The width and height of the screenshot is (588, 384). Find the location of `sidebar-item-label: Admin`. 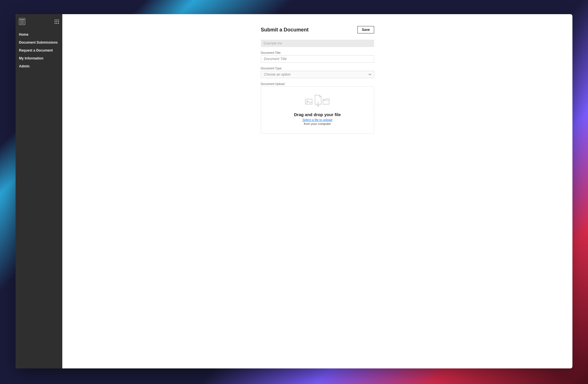

sidebar-item-label: Admin is located at coordinates (24, 66).